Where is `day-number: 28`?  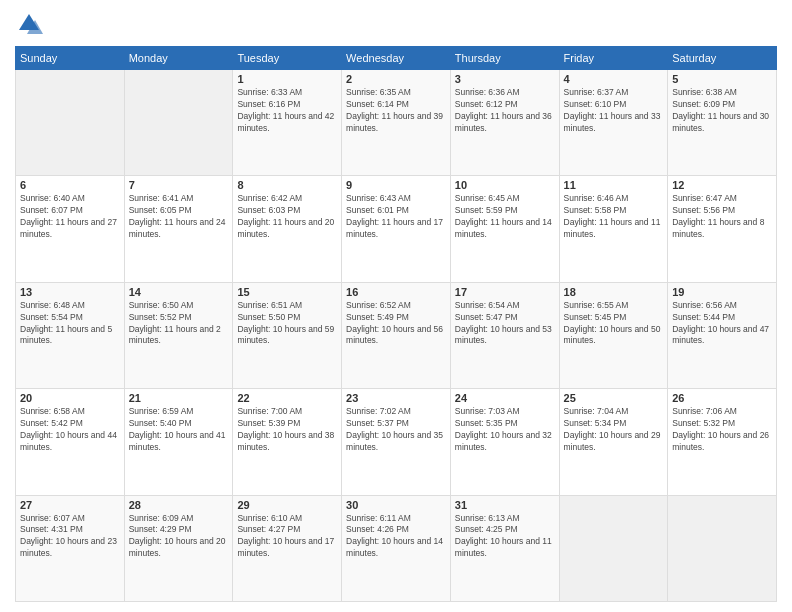 day-number: 28 is located at coordinates (179, 505).